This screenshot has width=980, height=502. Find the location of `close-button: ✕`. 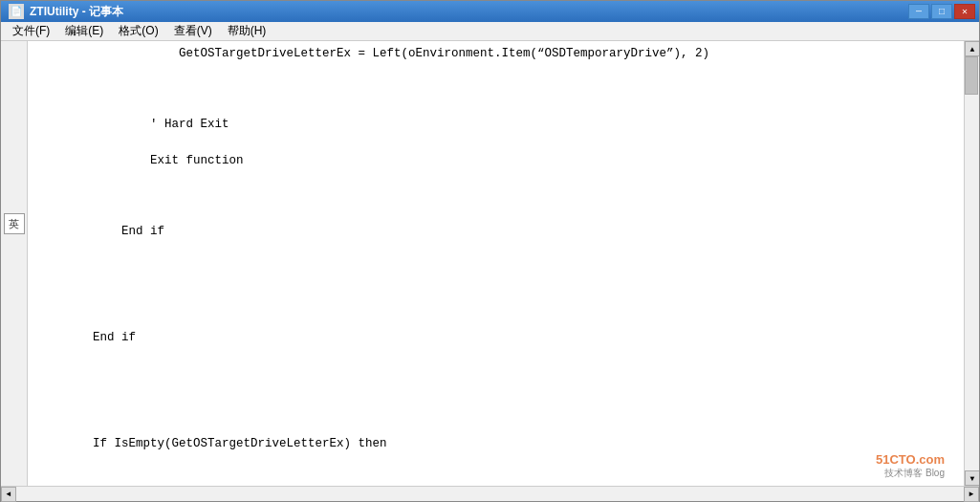

close-button: ✕ is located at coordinates (965, 11).